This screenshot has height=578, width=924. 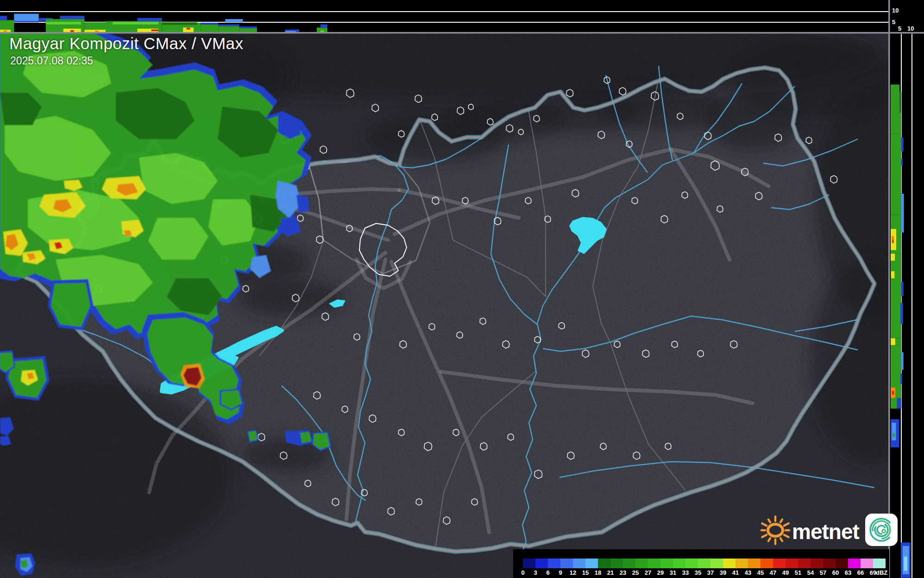 What do you see at coordinates (861, 573) in the screenshot?
I see `dbz-label-66: 66` at bounding box center [861, 573].